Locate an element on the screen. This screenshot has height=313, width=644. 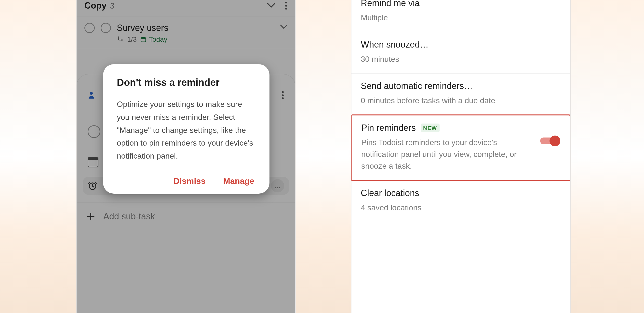
setting-auto-reminders: Send automatic reminders… 0 minutes befo… is located at coordinates (461, 94).